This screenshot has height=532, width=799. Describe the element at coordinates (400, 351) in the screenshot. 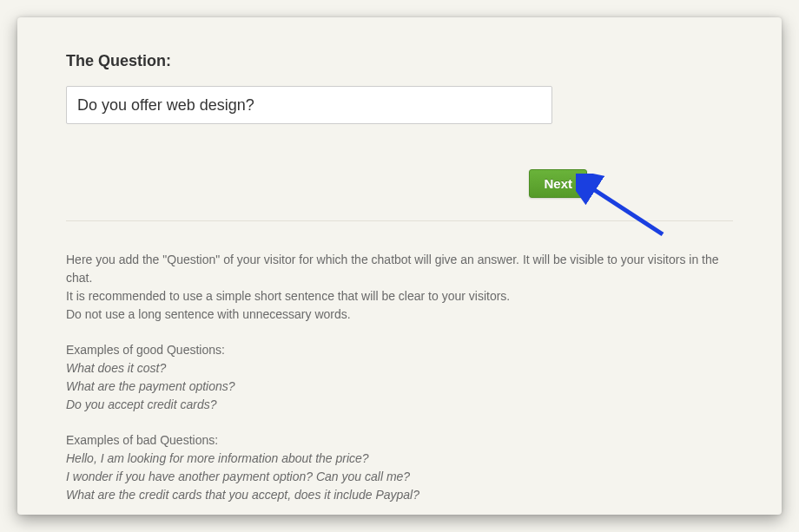

I see `good-examples-label: Examples of good Questions:` at that location.